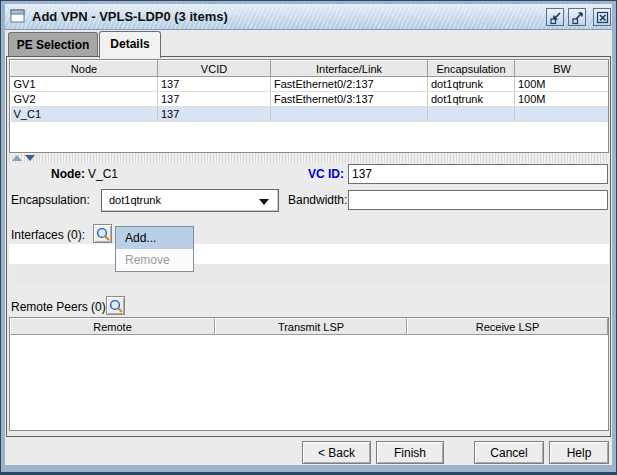 This screenshot has width=617, height=475. What do you see at coordinates (18, 16) in the screenshot?
I see `window-icon` at bounding box center [18, 16].